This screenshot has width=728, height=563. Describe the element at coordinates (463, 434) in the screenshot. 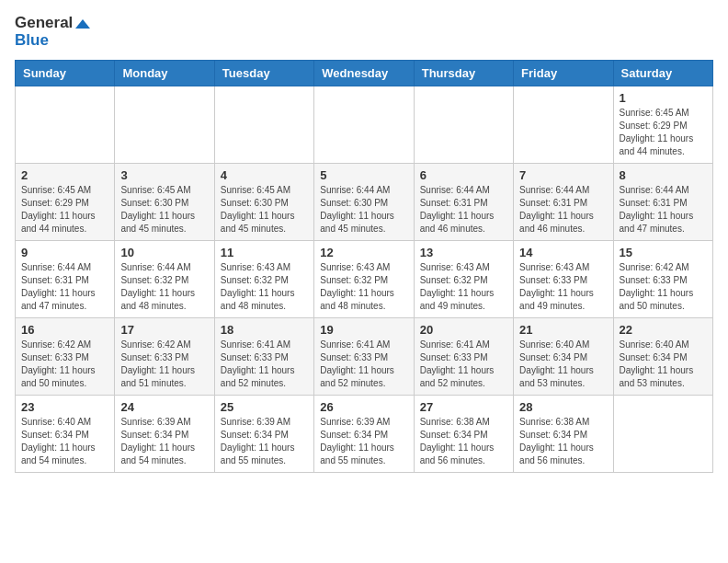

I see `calendar-cell: 27Sunrise: 6:38 AM Sunset: 6:34 PM Dayli…` at that location.